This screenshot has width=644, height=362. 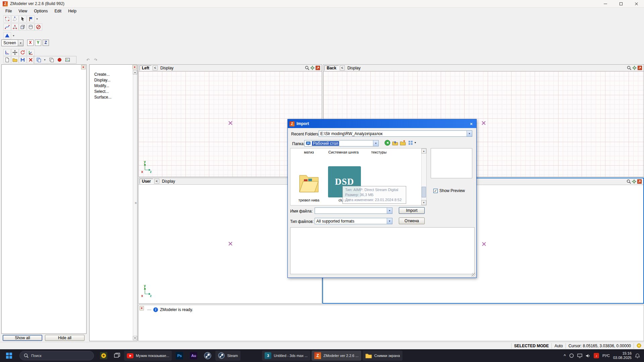 What do you see at coordinates (424, 151) in the screenshot?
I see `file-list-scroll-up: ▲` at bounding box center [424, 151].